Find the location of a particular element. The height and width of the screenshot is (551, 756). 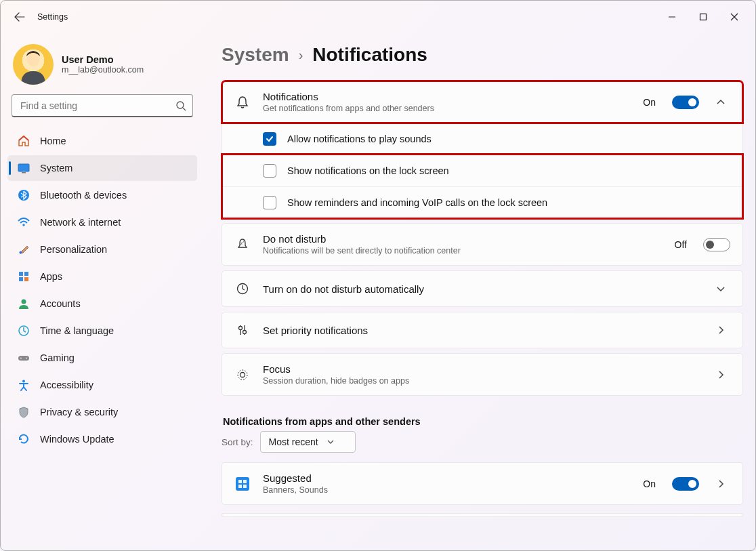

search-input is located at coordinates (102, 106).